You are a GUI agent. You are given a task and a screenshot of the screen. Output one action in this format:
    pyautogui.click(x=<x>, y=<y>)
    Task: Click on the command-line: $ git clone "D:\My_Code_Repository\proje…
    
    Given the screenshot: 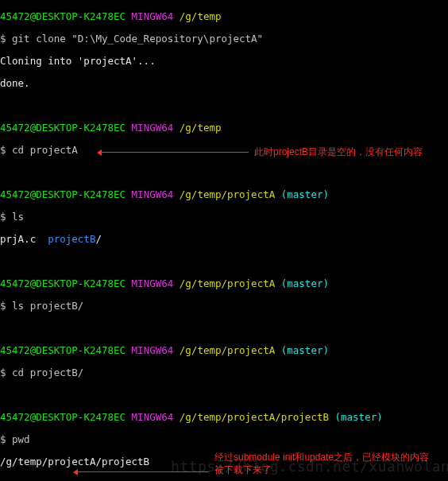 What is the action you would take?
    pyautogui.click(x=224, y=39)
    